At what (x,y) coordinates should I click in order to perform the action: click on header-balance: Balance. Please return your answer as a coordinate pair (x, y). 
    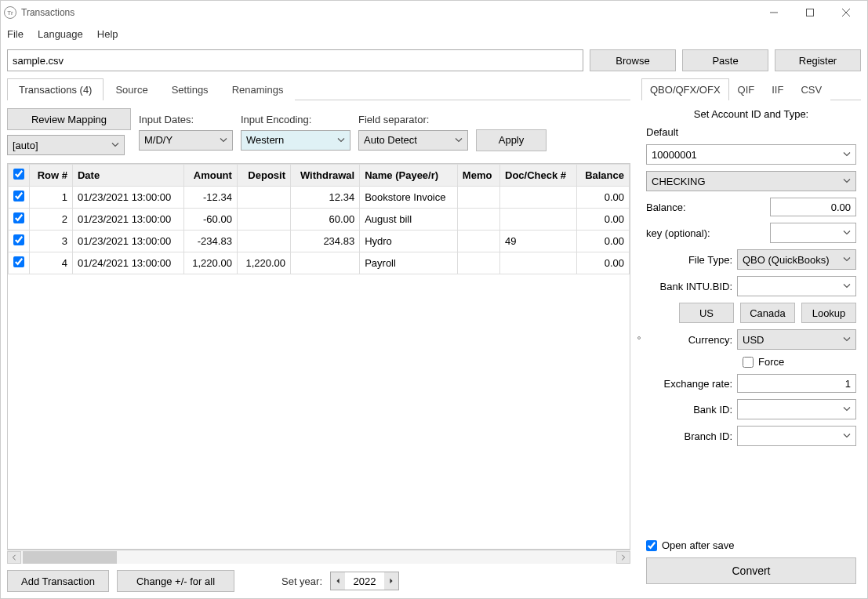
    Looking at the image, I should click on (602, 176).